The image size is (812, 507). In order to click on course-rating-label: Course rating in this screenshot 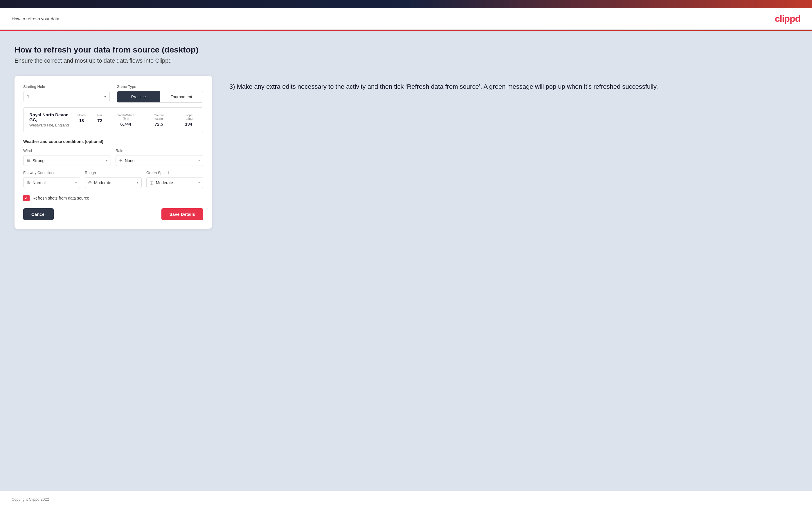, I will do `click(159, 117)`.